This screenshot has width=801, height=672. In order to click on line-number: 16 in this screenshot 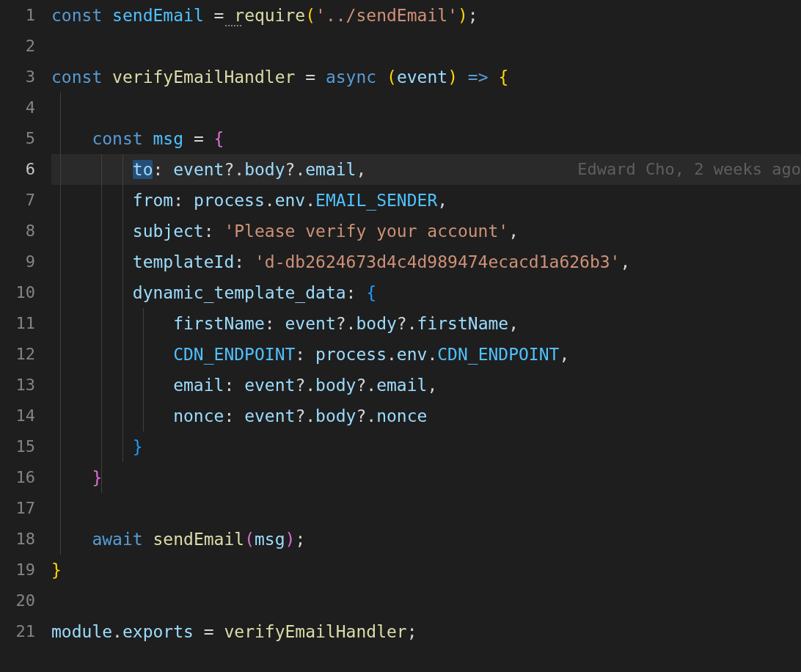, I will do `click(18, 478)`.